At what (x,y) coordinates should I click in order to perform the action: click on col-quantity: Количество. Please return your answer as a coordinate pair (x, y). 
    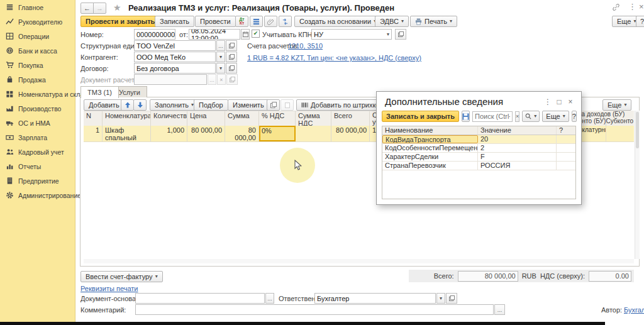
    Looking at the image, I should click on (169, 119).